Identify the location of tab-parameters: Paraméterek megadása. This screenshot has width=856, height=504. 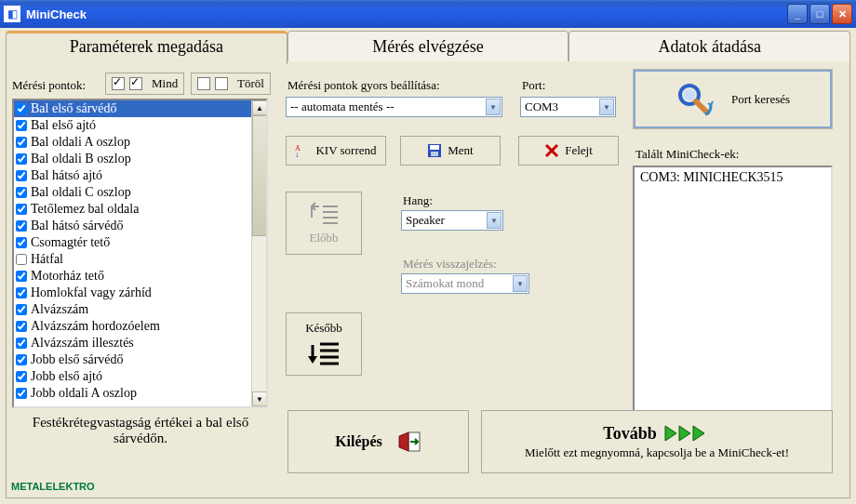
(147, 47).